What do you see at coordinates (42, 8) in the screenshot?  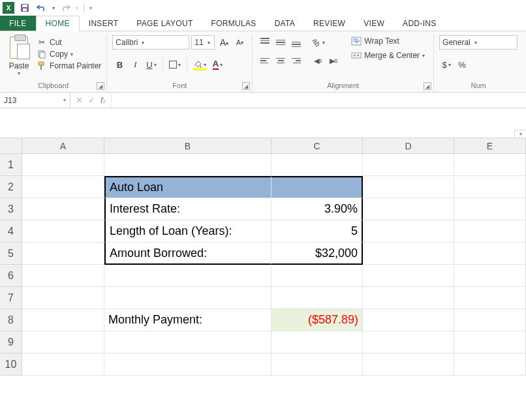 I see `undo-button` at bounding box center [42, 8].